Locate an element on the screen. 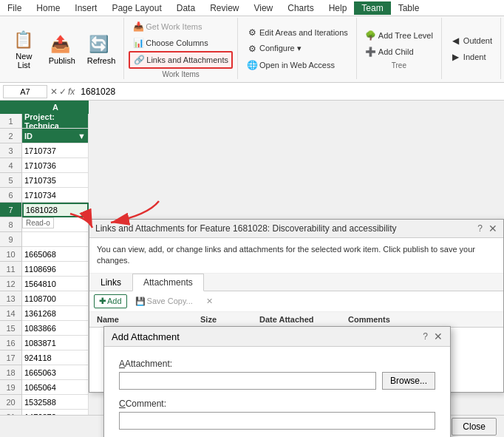 The image size is (504, 437). cell-a14: 1361268 is located at coordinates (55, 314).